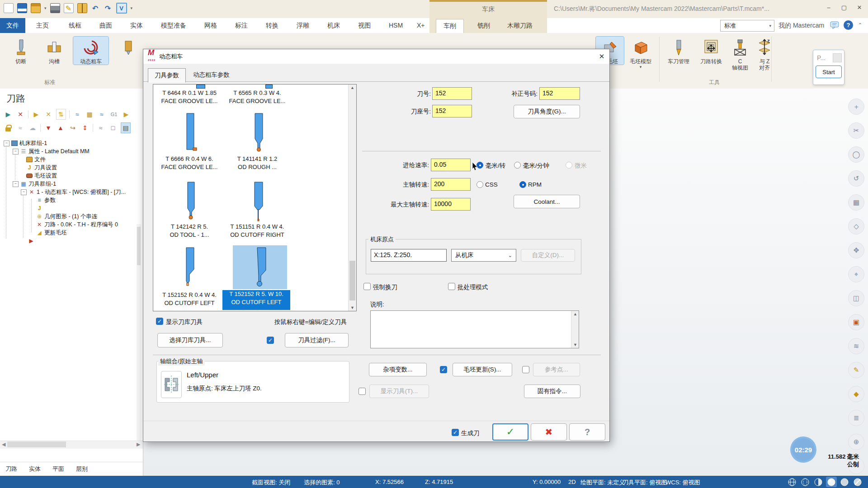  I want to click on regen-selected-icon: ▶, so click(36, 114).